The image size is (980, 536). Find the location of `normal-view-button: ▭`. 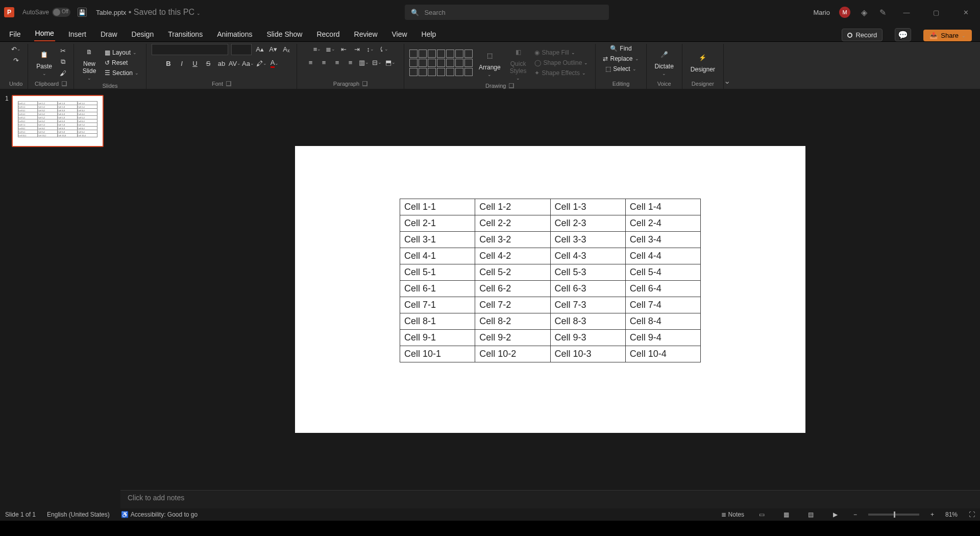

normal-view-button: ▭ is located at coordinates (762, 515).